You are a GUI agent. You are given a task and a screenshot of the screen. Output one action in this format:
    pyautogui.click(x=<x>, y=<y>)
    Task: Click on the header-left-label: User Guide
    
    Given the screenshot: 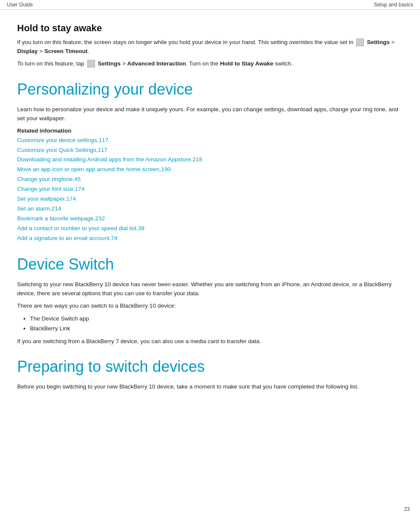 What is the action you would take?
    pyautogui.click(x=20, y=5)
    